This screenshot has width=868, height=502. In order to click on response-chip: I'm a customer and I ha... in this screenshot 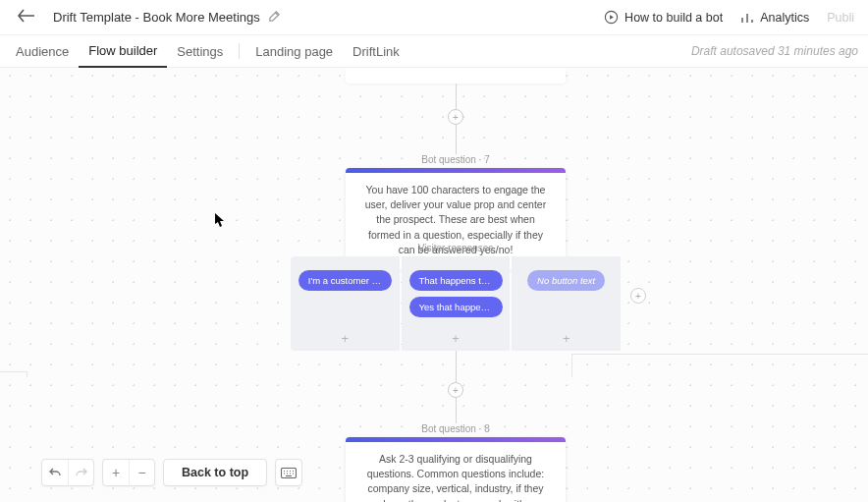, I will do `click(346, 281)`.